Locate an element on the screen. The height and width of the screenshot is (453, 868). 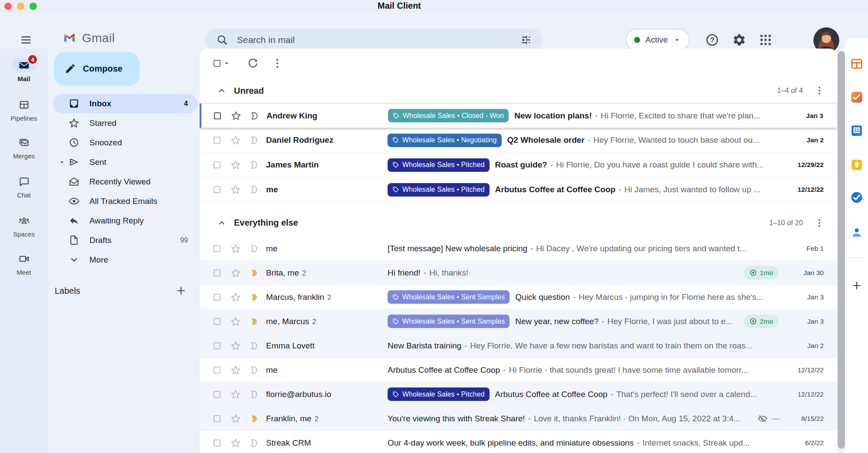
email-row: Franklin, me2You're viewing this with St… is located at coordinates (518, 419).